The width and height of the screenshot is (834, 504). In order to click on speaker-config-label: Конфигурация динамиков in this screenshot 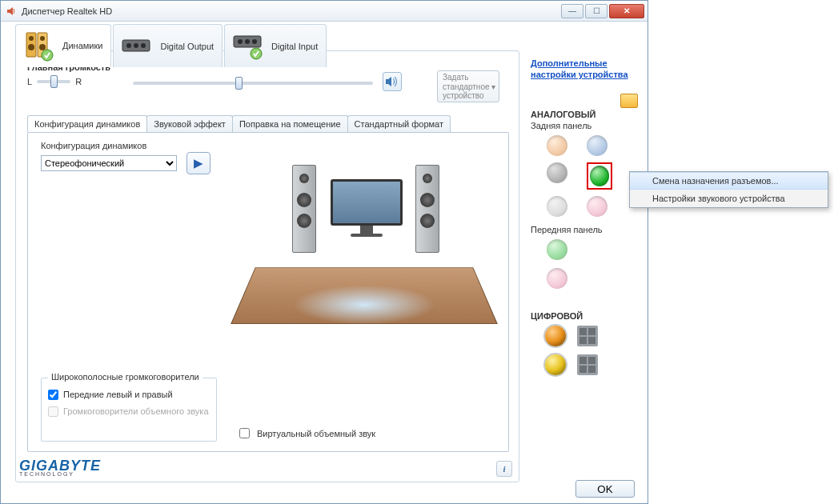, I will do `click(94, 146)`.